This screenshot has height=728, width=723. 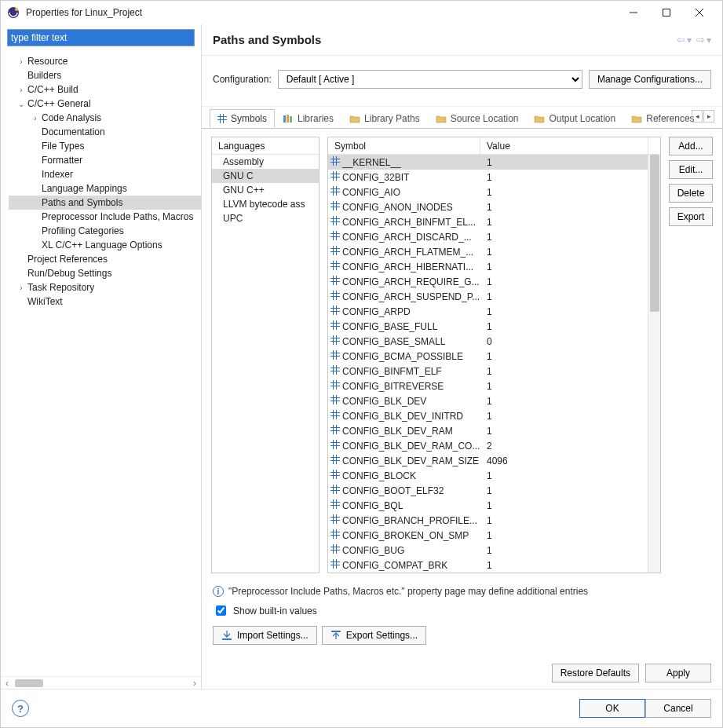 What do you see at coordinates (105, 302) in the screenshot?
I see `tree-item: WikiText` at bounding box center [105, 302].